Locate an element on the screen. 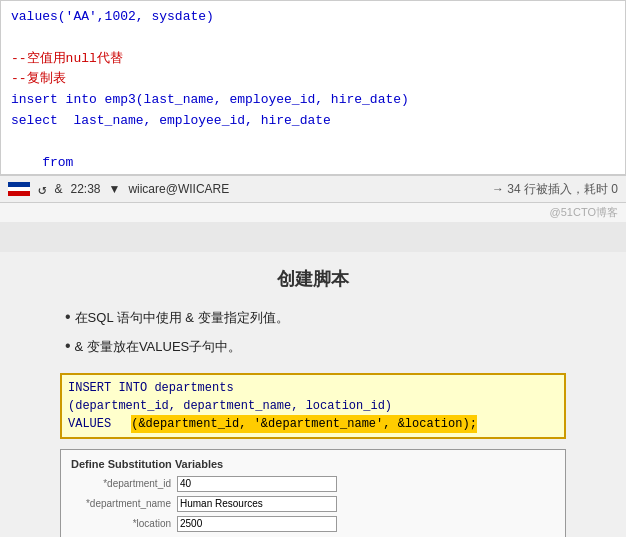 The width and height of the screenshot is (626, 537). field-input-location is located at coordinates (257, 524).